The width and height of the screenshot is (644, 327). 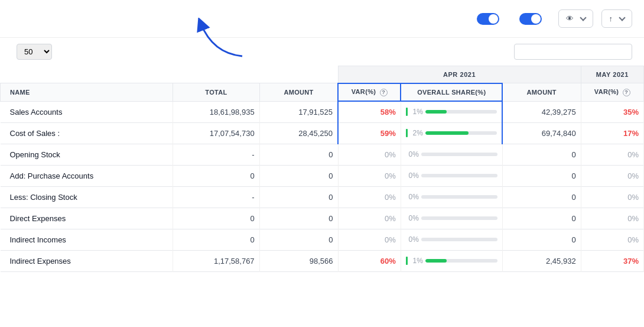 I want to click on col-amount-apr: AMOUNT, so click(x=299, y=92).